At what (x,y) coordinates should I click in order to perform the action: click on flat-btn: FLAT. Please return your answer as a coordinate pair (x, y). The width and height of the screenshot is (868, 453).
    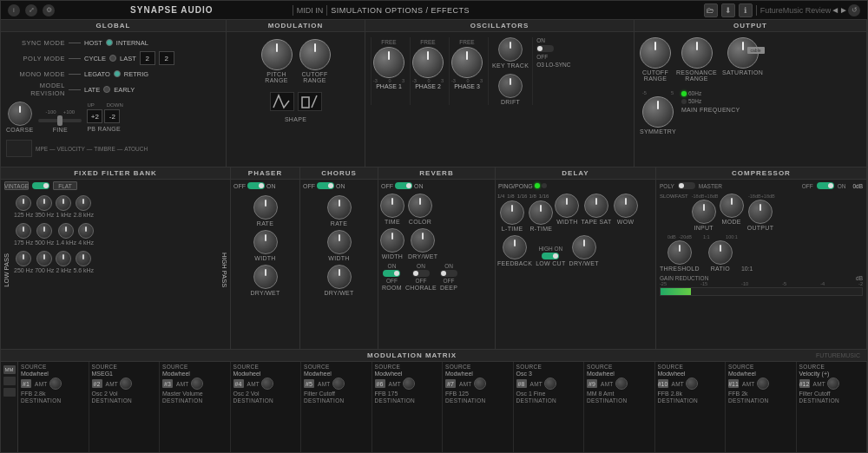
    Looking at the image, I should click on (65, 186).